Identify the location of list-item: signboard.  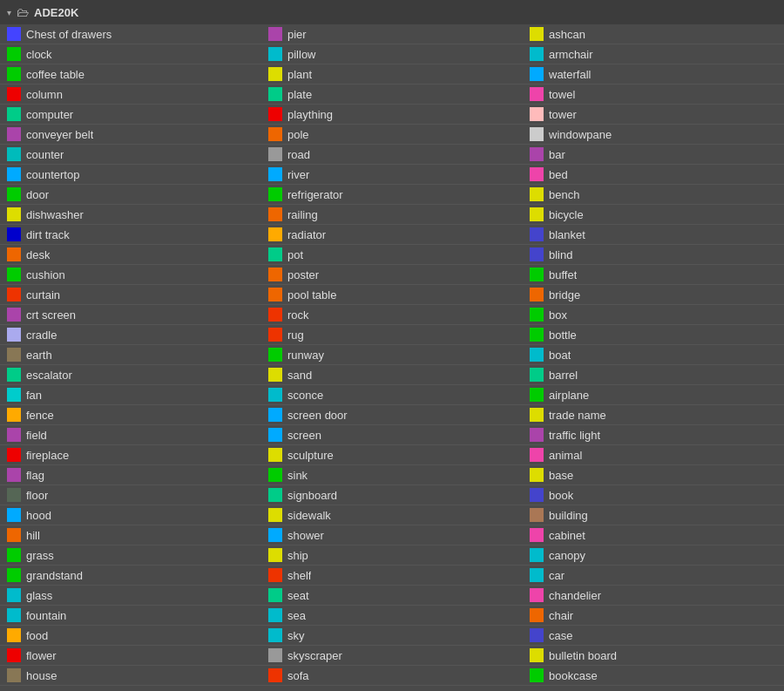
(392, 495).